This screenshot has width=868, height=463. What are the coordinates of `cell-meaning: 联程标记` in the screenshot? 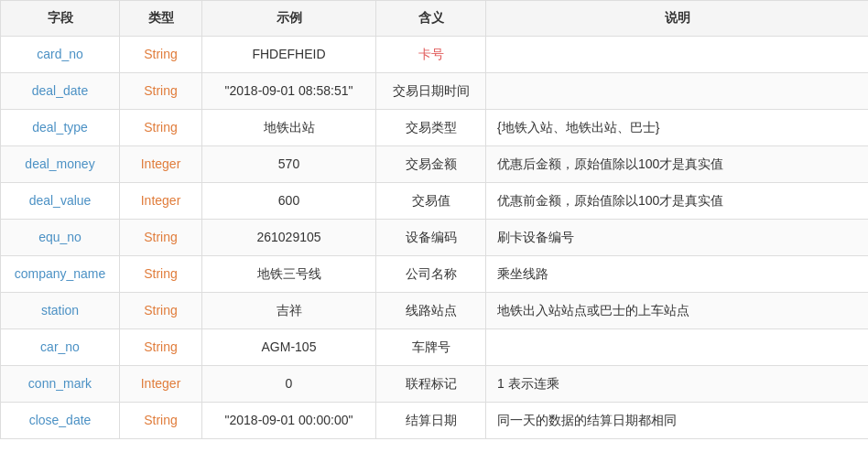 It's located at (431, 384).